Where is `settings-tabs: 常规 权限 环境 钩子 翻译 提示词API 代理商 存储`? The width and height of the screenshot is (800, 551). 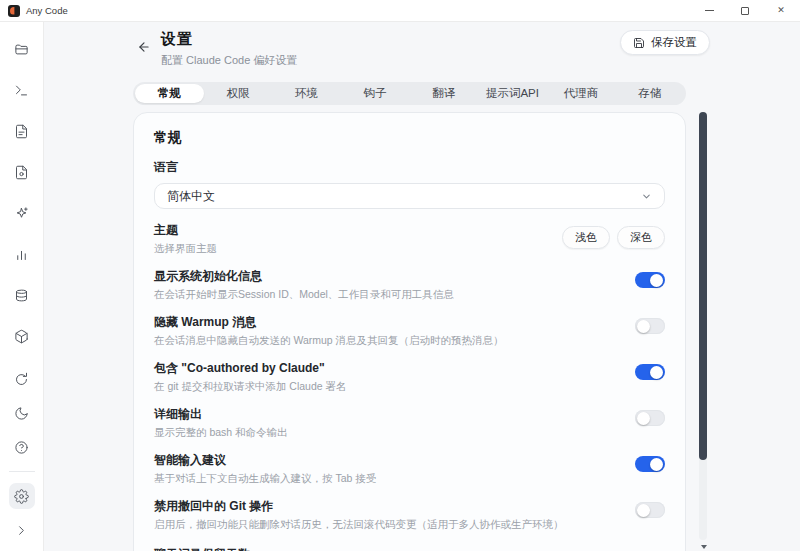 settings-tabs: 常规 权限 环境 钩子 翻译 提示词API 代理商 存储 is located at coordinates (410, 94).